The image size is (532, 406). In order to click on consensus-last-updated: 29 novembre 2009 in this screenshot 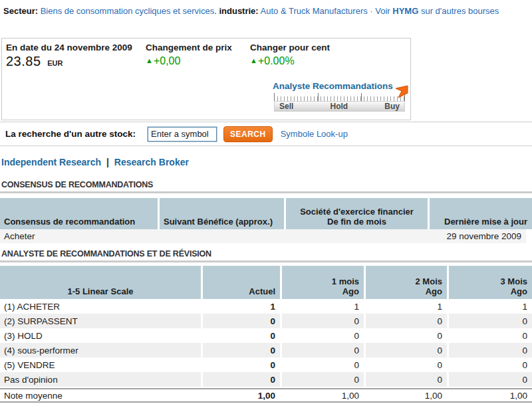, I will do `click(475, 237)`.